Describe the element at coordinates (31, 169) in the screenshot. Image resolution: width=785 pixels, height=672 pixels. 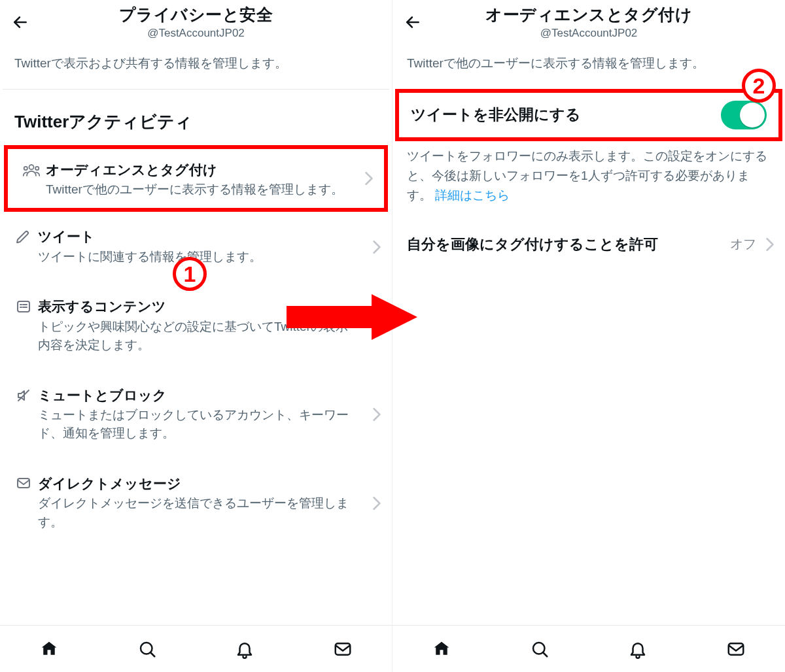
I see `people-icon` at that location.